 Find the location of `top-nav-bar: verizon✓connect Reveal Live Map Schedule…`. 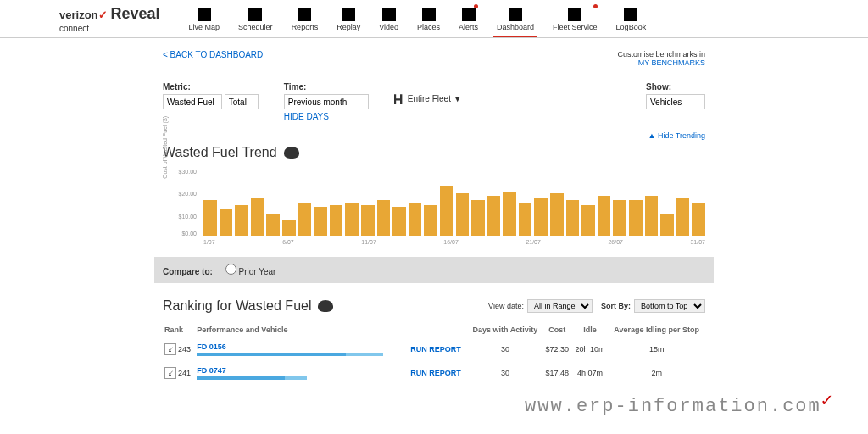

top-nav-bar: verizon✓connect Reveal Live Map Schedule… is located at coordinates (434, 19).